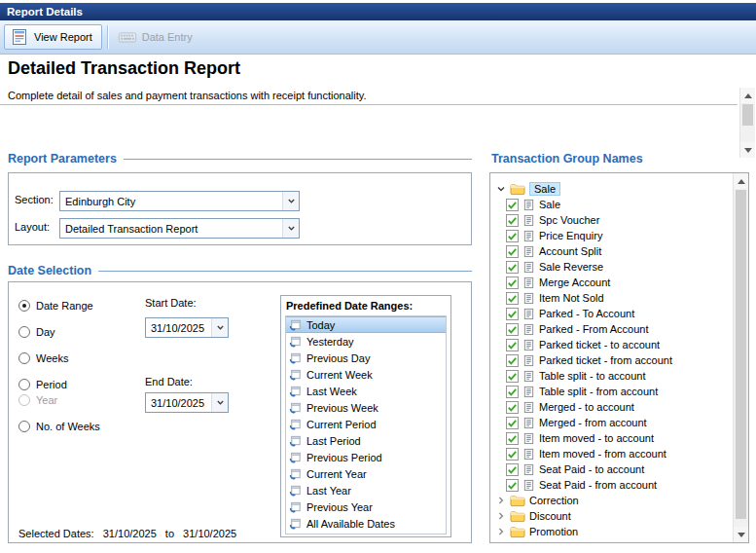 This screenshot has width=756, height=553. What do you see at coordinates (158, 37) in the screenshot?
I see `data-entry-button: Data Entry` at bounding box center [158, 37].